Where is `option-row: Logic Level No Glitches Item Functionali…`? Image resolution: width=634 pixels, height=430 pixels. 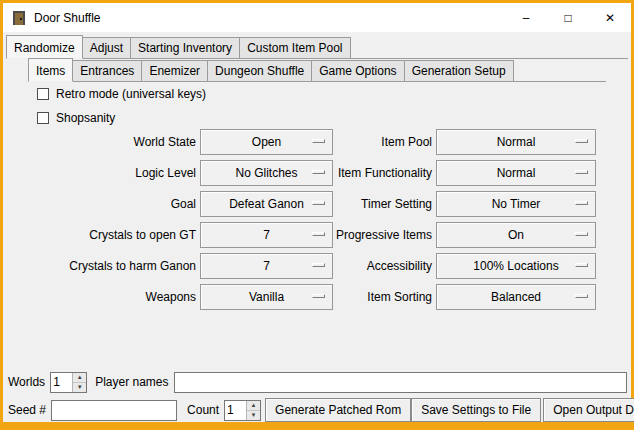
option-row: Logic Level No Glitches Item Functionali… is located at coordinates (313, 172).